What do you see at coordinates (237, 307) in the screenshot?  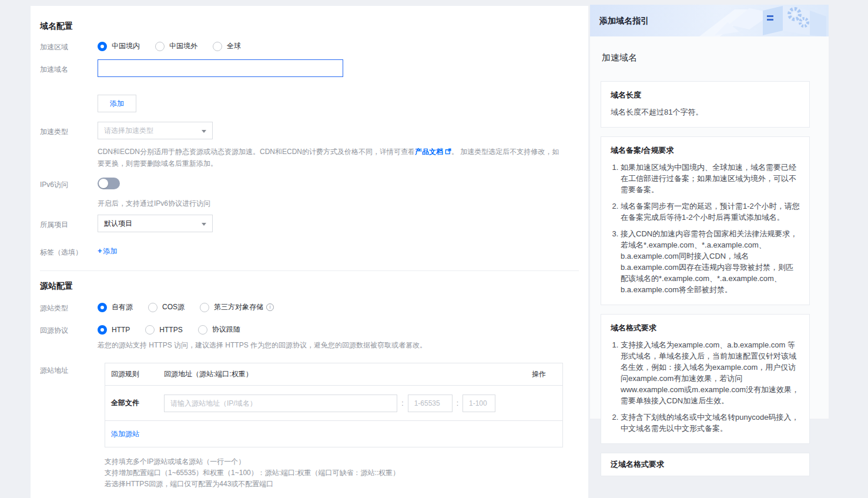 I see `radio-origin-third-party: 第三方对象存储` at bounding box center [237, 307].